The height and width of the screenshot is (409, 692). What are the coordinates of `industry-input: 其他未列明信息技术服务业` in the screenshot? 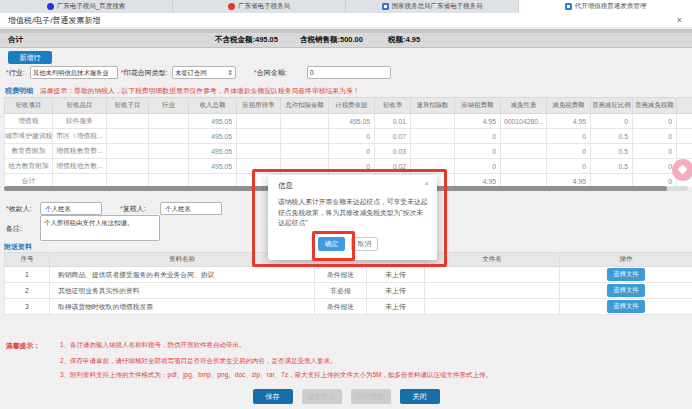 It's located at (74, 72).